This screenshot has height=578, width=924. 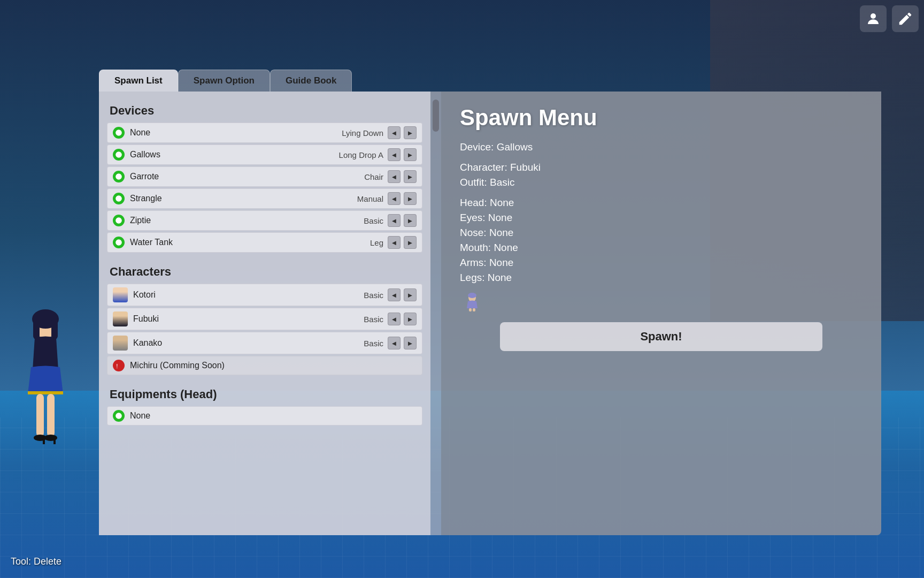 What do you see at coordinates (402, 177) in the screenshot?
I see `device-arrows-garrote: ◄ ►` at bounding box center [402, 177].